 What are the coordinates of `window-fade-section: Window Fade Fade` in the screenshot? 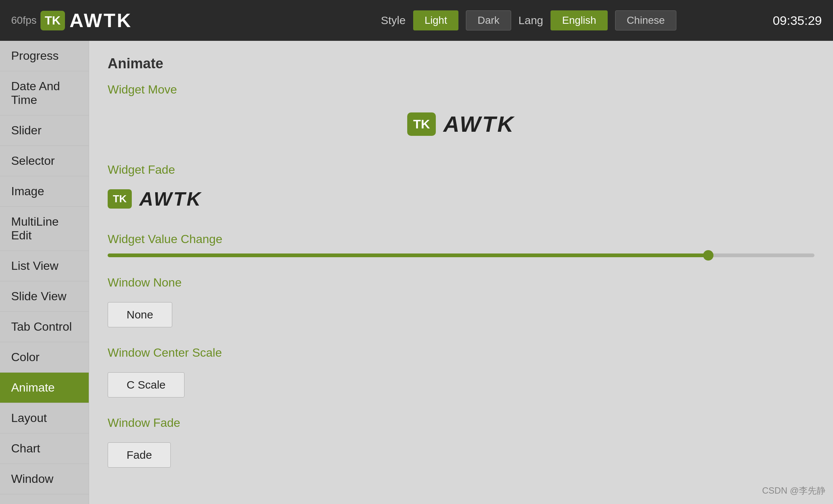 It's located at (461, 442).